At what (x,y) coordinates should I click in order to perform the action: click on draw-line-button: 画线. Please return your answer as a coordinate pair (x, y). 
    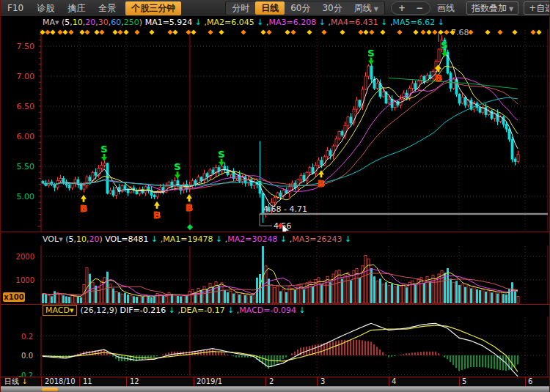
    Looking at the image, I should click on (446, 9).